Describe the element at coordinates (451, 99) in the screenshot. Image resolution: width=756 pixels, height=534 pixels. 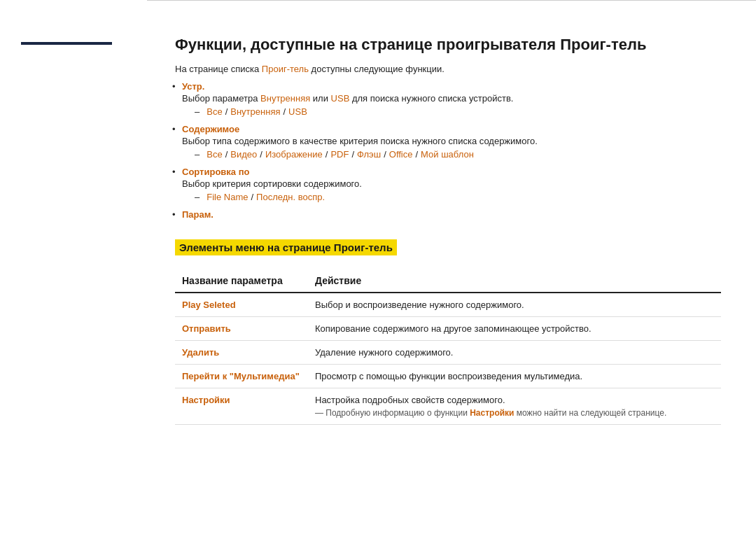
I see `list-item-ustr: • Устр. Выбор параметра Внутренняя или U…` at that location.